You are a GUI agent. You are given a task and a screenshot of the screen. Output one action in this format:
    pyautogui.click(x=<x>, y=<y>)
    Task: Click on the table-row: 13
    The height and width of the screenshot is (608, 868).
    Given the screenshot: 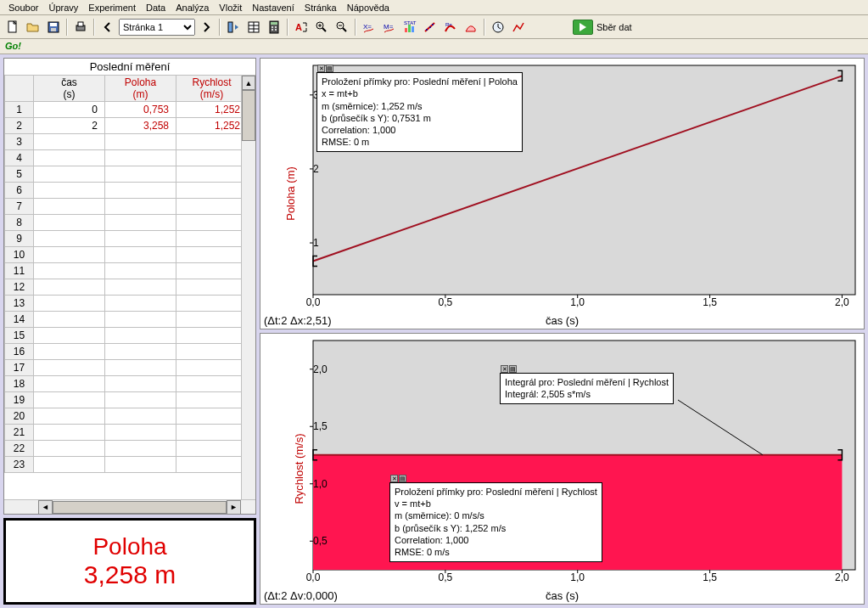 What is the action you would take?
    pyautogui.click(x=131, y=304)
    